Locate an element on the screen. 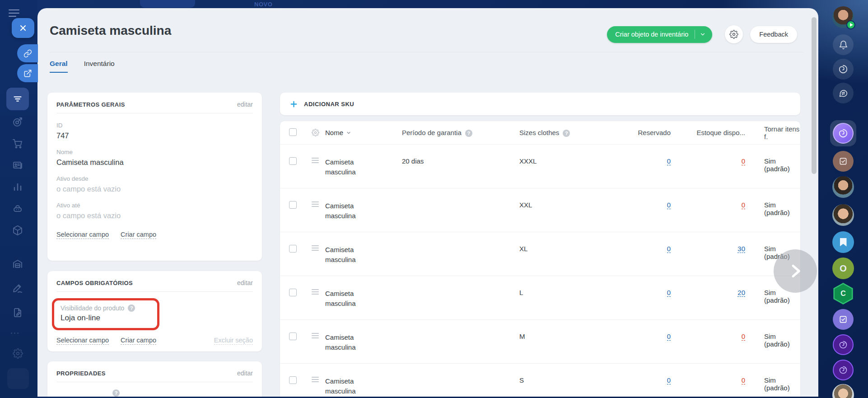 The height and width of the screenshot is (398, 868). field-label: Visibilidade do produto is located at coordinates (92, 308).